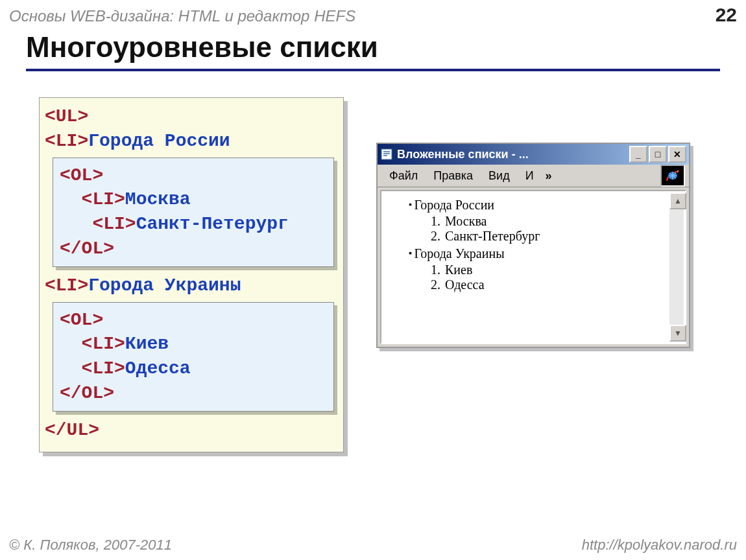  Describe the element at coordinates (562, 236) in the screenshot. I see `list-item: Санкт-Петербург` at that location.